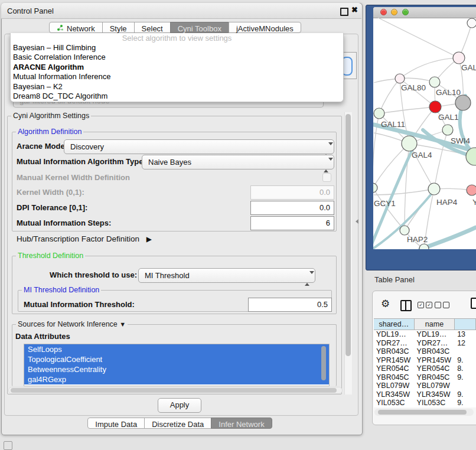  I want to click on checked-box-icon: ✓, so click(420, 305).